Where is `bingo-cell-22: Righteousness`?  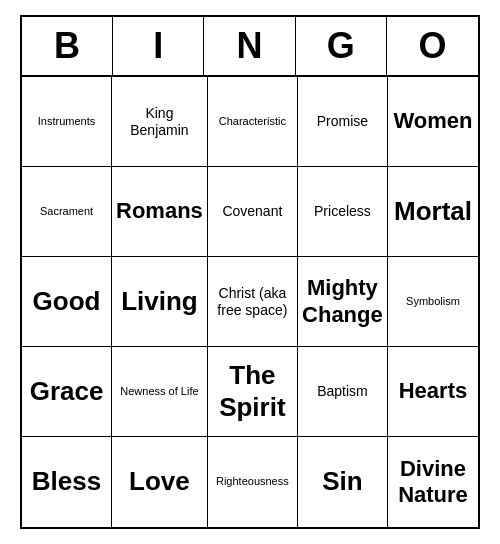
bingo-cell-22: Righteousness is located at coordinates (253, 482).